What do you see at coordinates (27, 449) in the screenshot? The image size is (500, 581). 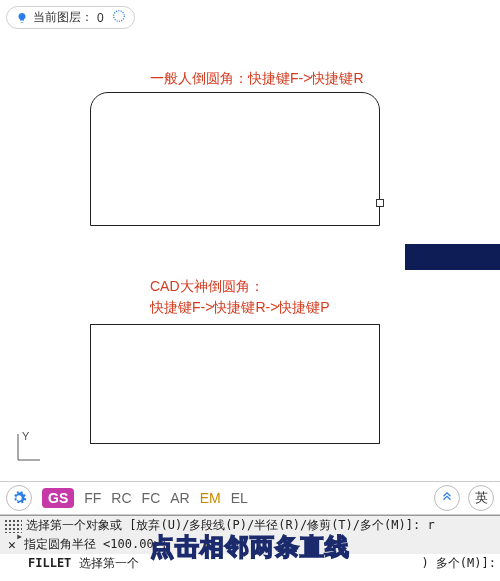 I see `ucs-indicator: Y` at bounding box center [27, 449].